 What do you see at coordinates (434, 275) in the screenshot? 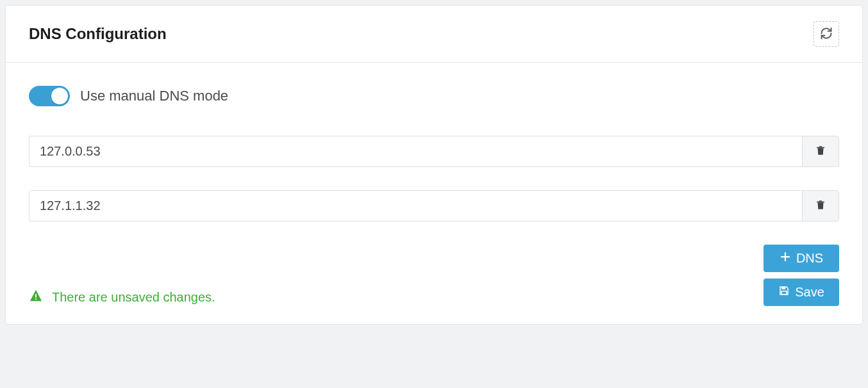
I see `panel-footer: There are unsaved changes. DNS` at bounding box center [434, 275].